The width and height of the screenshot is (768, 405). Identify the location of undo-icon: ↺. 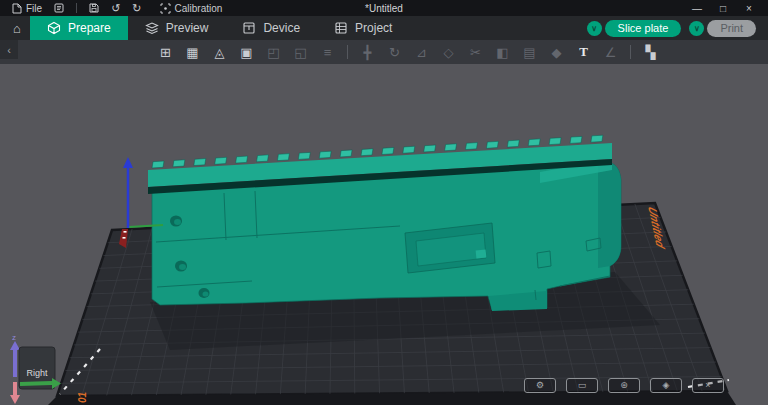
(116, 8).